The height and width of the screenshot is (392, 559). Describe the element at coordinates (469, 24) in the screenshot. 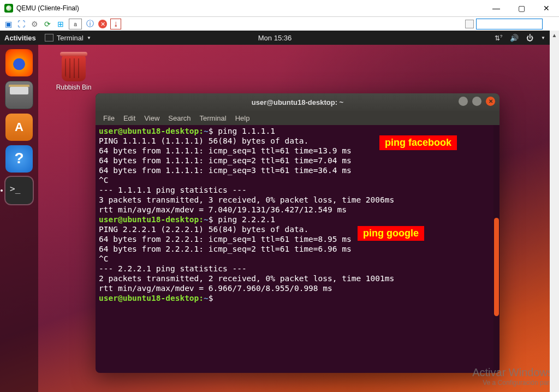

I see `toolbar-indicator` at that location.